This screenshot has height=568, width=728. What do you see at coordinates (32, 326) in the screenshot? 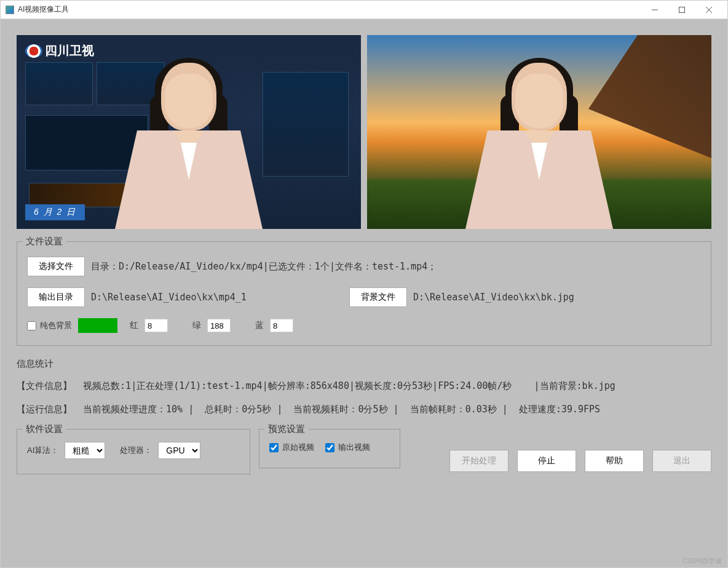
I see `solid-bg-checkbox` at bounding box center [32, 326].